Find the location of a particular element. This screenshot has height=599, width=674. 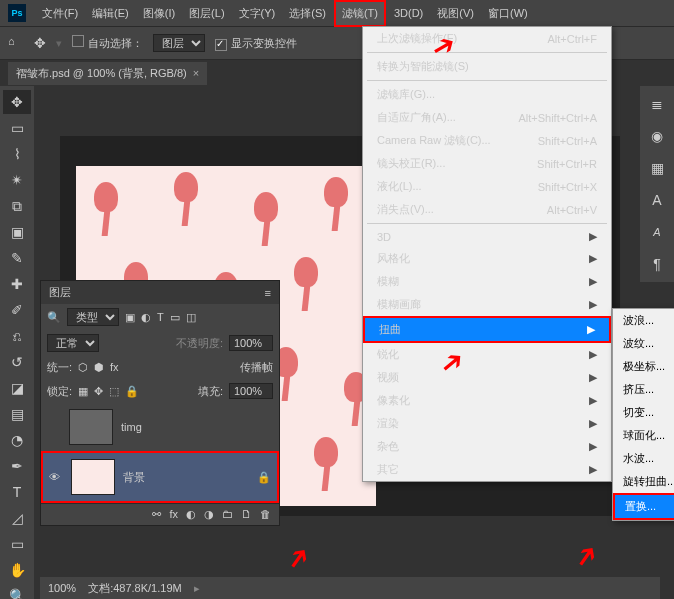

menu-filter: 滤镜(T) is located at coordinates (360, 14).